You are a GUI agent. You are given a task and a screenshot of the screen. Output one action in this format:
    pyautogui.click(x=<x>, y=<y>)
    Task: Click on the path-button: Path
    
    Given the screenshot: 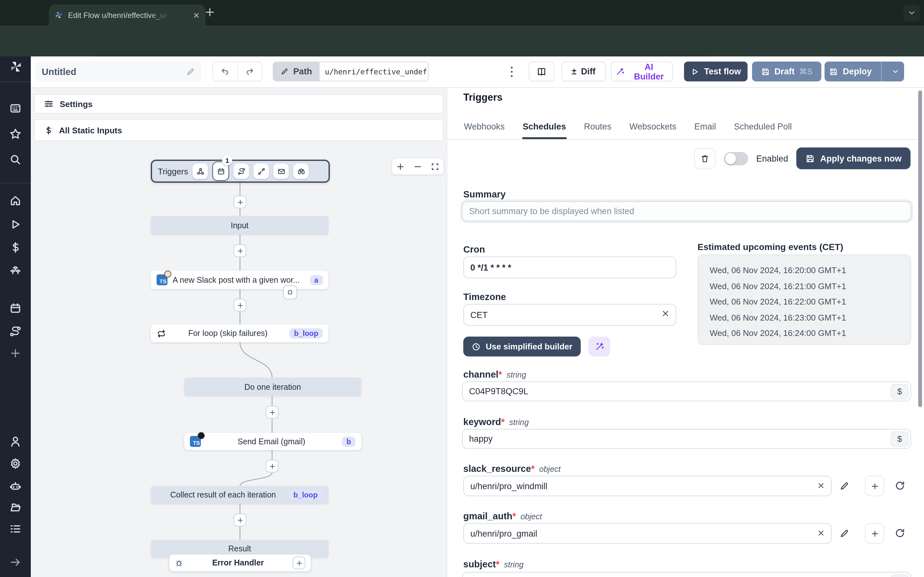 What is the action you would take?
    pyautogui.click(x=296, y=71)
    